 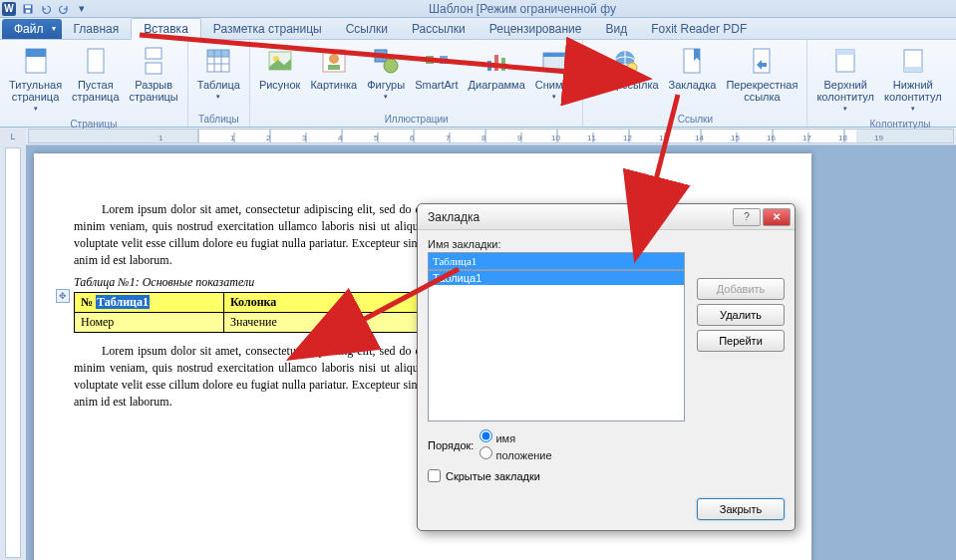 What do you see at coordinates (150, 323) in the screenshot?
I see `table-cell: Номер` at bounding box center [150, 323].